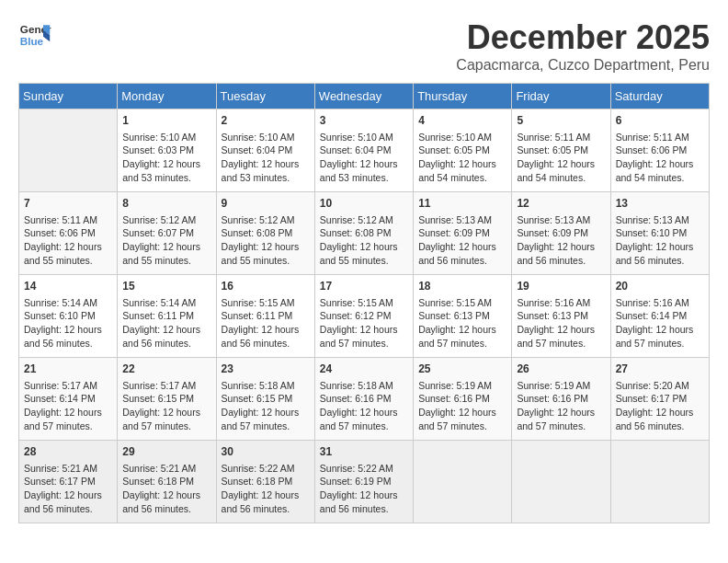 This screenshot has height=563, width=728. What do you see at coordinates (364, 453) in the screenshot?
I see `day-number: 31` at bounding box center [364, 453].